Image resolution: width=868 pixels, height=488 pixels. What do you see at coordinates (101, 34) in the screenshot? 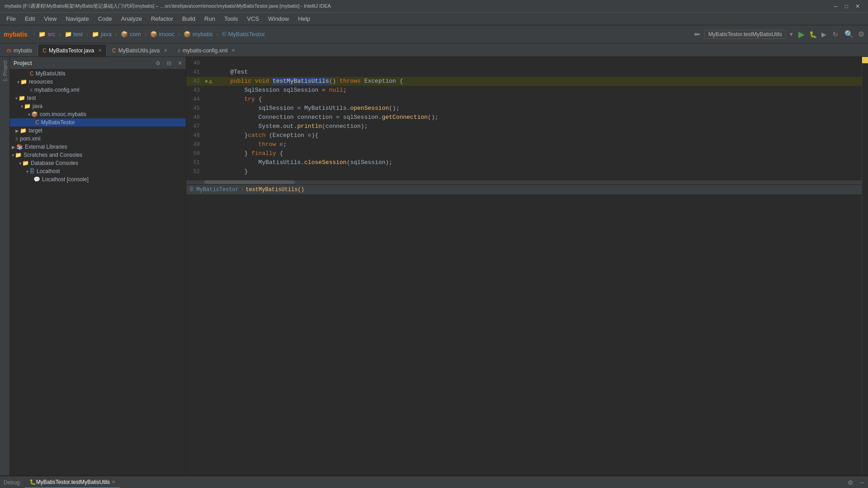
I see `breadcrumb-java: 📁 java` at bounding box center [101, 34].